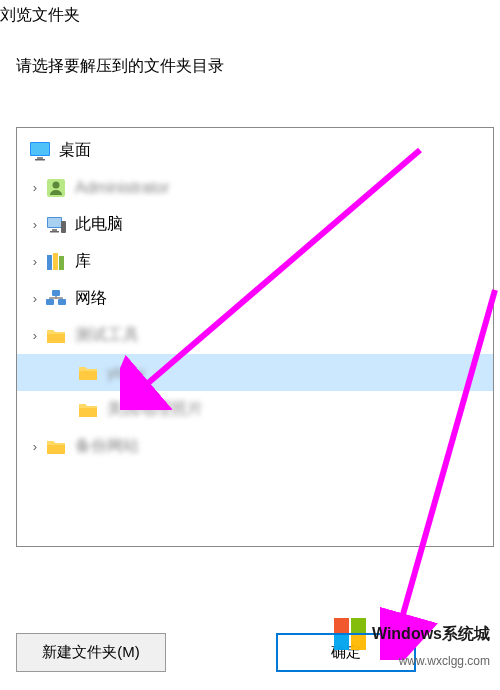  What do you see at coordinates (107, 446) in the screenshot?
I see `tree-item-label: 备份网站` at bounding box center [107, 446].